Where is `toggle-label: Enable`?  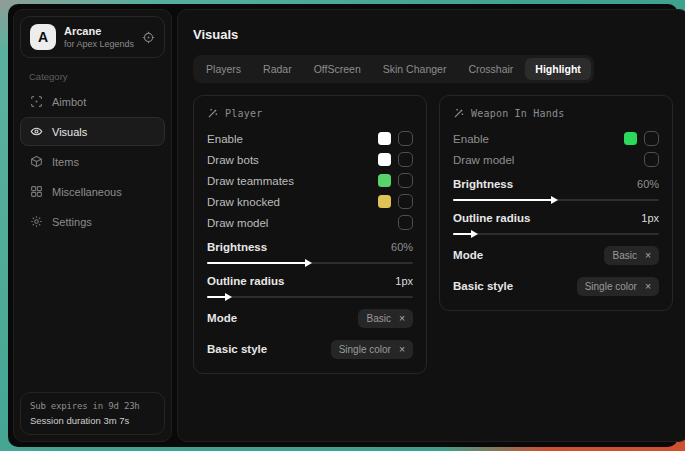
toggle-label: Enable is located at coordinates (535, 139).